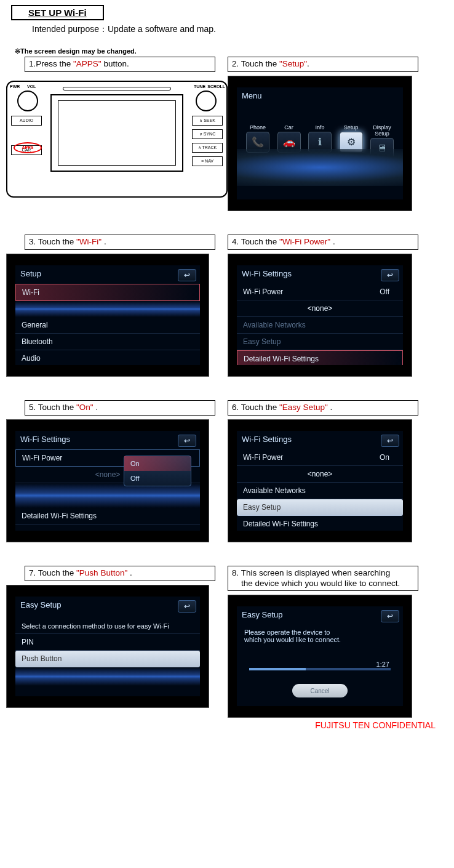  I want to click on power-popup: On Off, so click(157, 471).